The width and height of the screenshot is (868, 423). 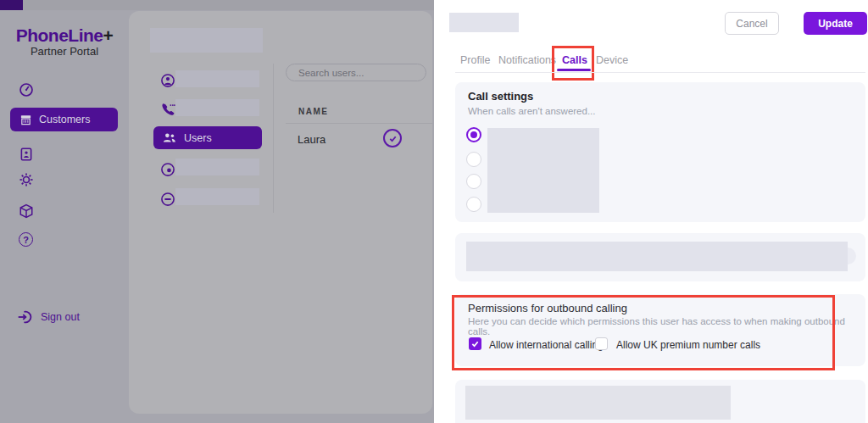 I want to click on panel-divider, so click(x=273, y=138).